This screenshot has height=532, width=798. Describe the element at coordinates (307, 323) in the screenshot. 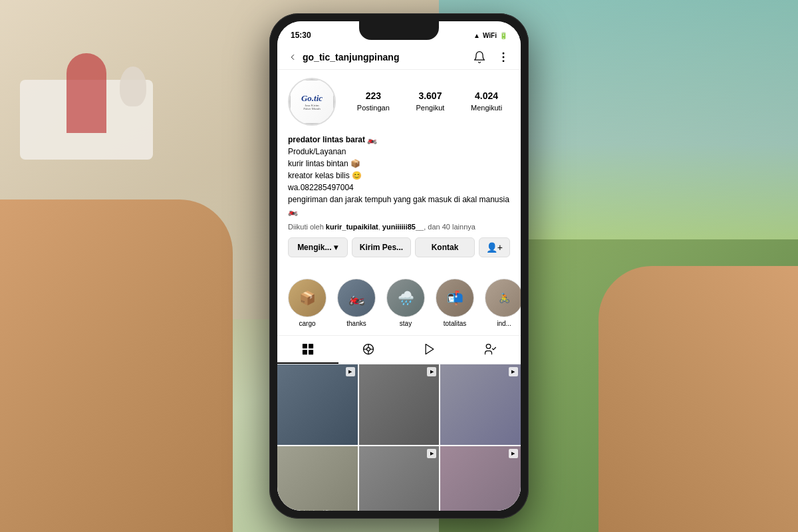

I see `highlight-cargo-label: cargo` at that location.